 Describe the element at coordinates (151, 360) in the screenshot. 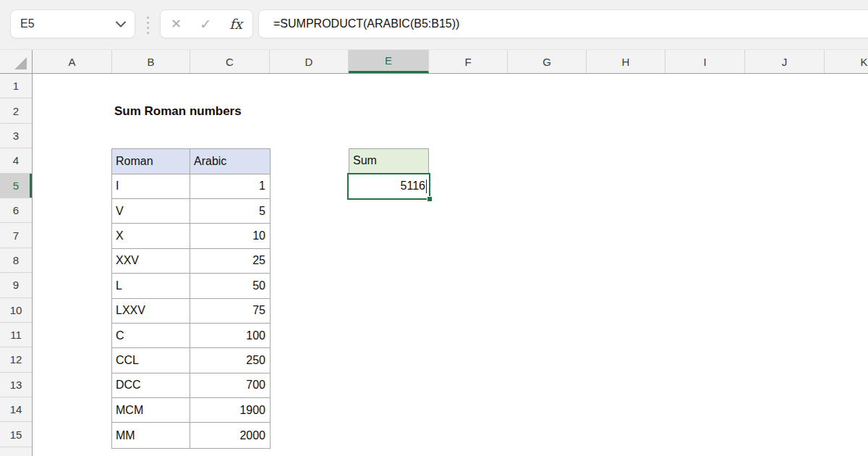

I see `cell-b12: CCL` at that location.